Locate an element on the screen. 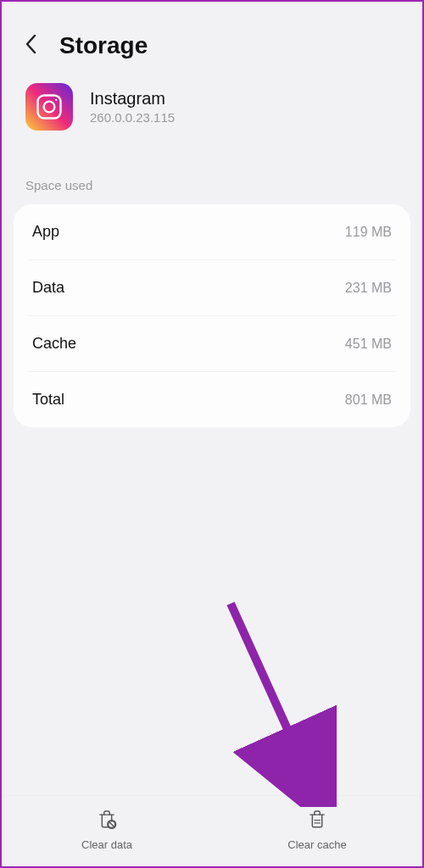  row-total: Total 801 MB is located at coordinates (212, 400).